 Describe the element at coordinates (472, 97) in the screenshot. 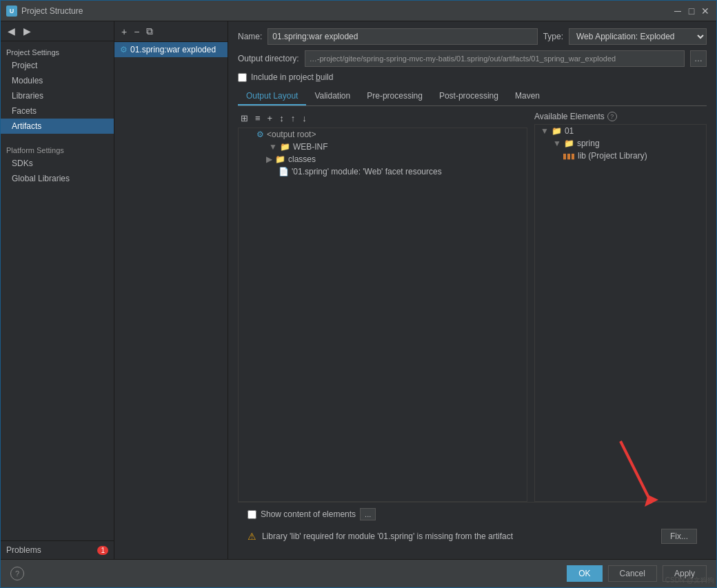

I see `tabs: Output Layout Validation Pre-processing …` at that location.